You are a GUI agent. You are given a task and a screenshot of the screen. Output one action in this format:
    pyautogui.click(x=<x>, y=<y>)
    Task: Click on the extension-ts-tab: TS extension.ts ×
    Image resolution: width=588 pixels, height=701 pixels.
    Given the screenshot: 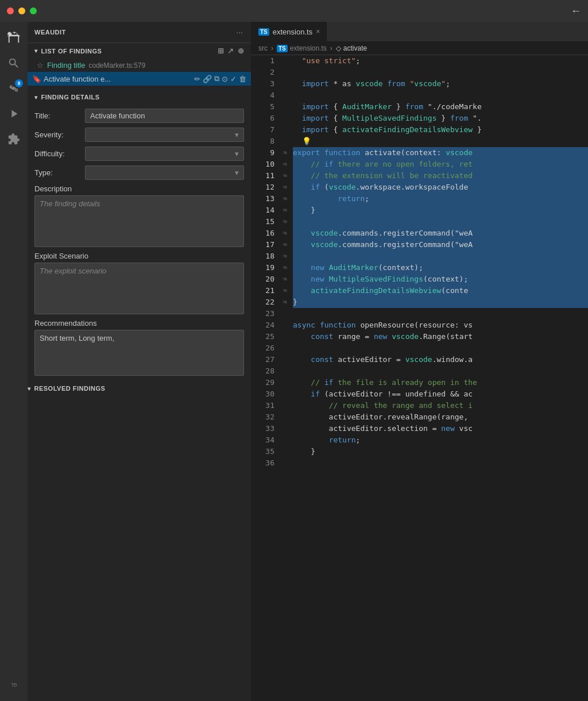 What is the action you would take?
    pyautogui.click(x=289, y=32)
    